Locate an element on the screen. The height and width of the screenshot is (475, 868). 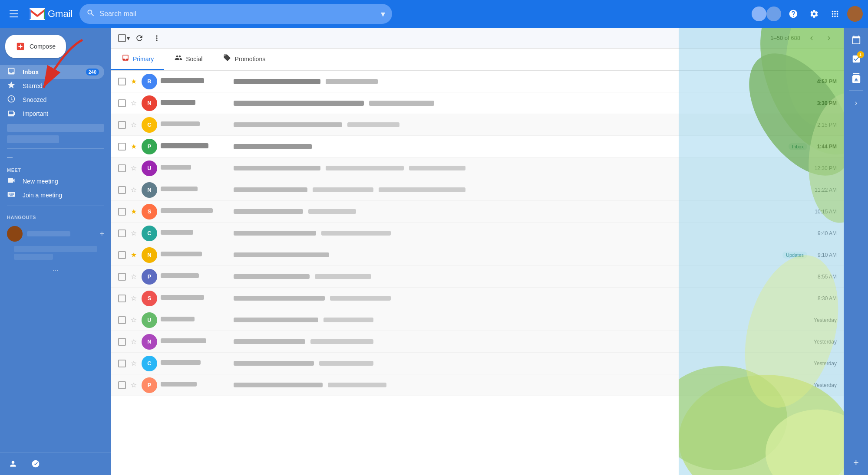
sidebar-item-new-meeting: New meeting is located at coordinates (52, 181).